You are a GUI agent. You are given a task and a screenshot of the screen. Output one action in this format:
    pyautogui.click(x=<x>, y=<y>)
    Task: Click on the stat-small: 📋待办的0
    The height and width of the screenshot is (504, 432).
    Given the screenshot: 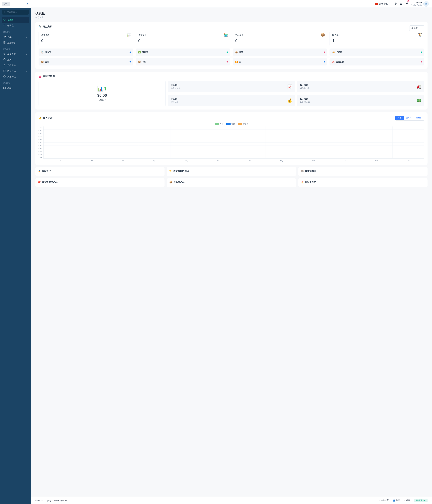 What is the action you would take?
    pyautogui.click(x=86, y=52)
    